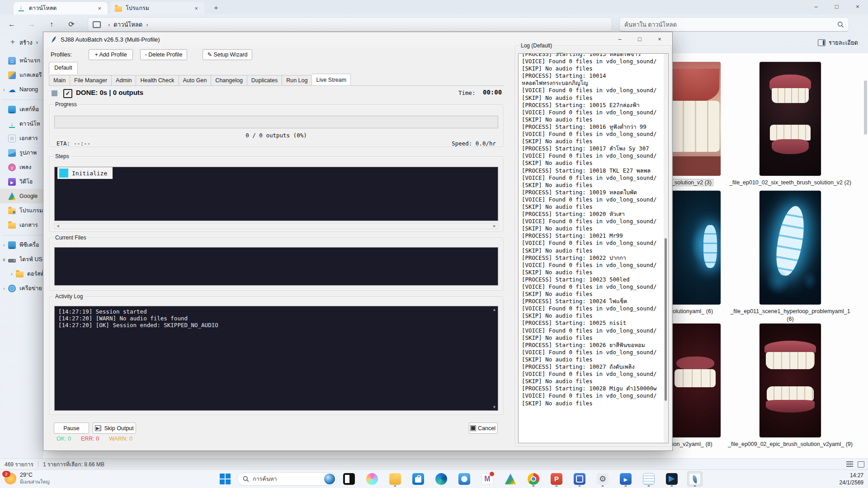 Image resolution: width=868 pixels, height=488 pixels. I want to click on file-item: _file_ep010_02_six_teeth_brush_solution_…, so click(790, 124).